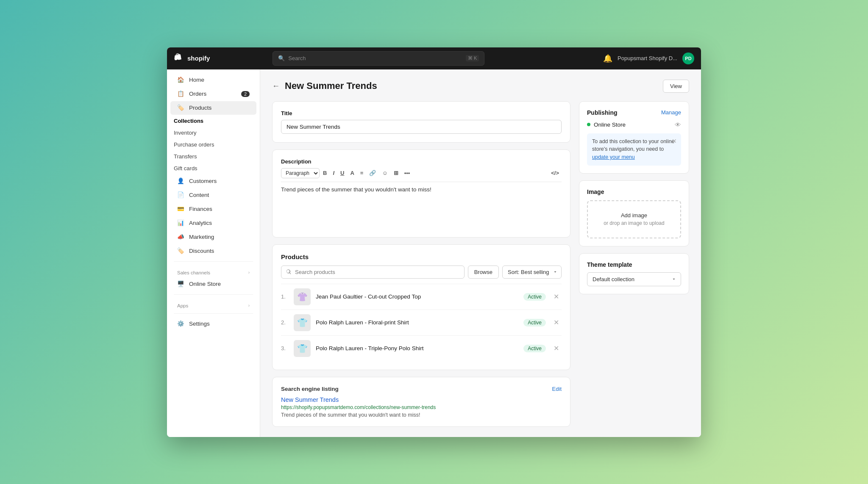 This screenshot has width=868, height=484. Describe the element at coordinates (417, 348) in the screenshot. I see `product-name-3: Polo Ralph Lauren - Triple-Pony Polo Shi…` at that location.